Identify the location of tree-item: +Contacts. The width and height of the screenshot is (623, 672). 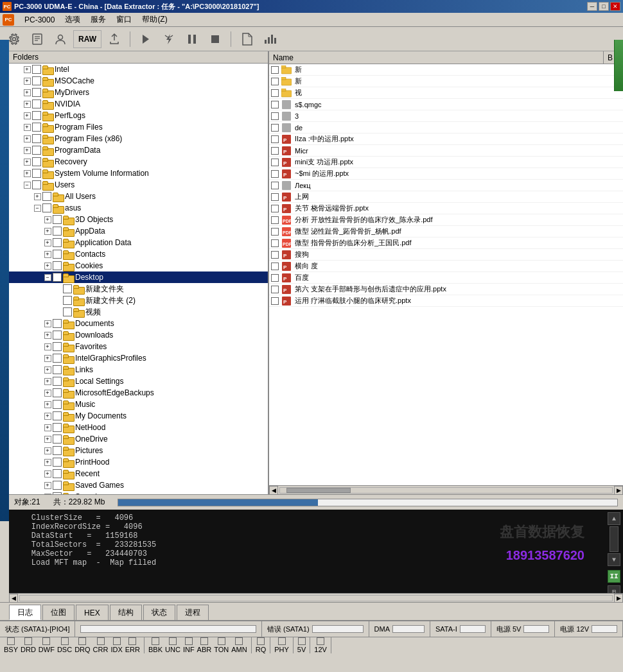
(139, 254).